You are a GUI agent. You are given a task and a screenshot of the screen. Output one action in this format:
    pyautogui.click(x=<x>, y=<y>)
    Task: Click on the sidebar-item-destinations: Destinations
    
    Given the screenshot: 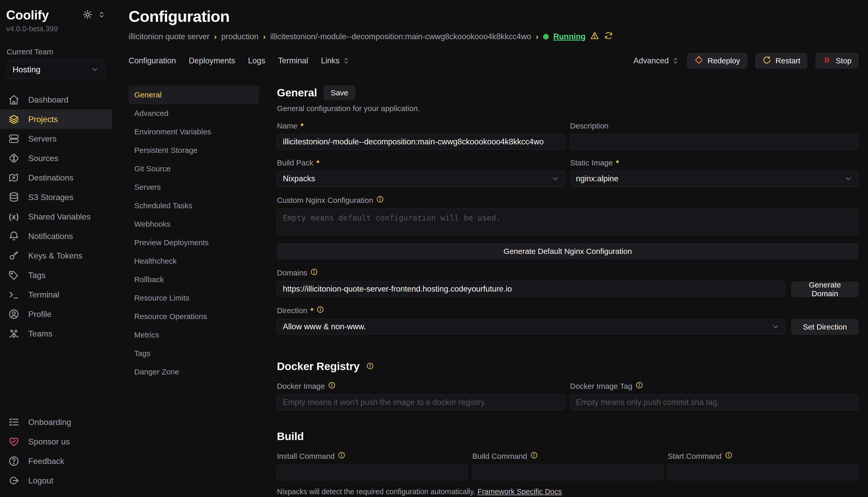 What is the action you would take?
    pyautogui.click(x=56, y=178)
    